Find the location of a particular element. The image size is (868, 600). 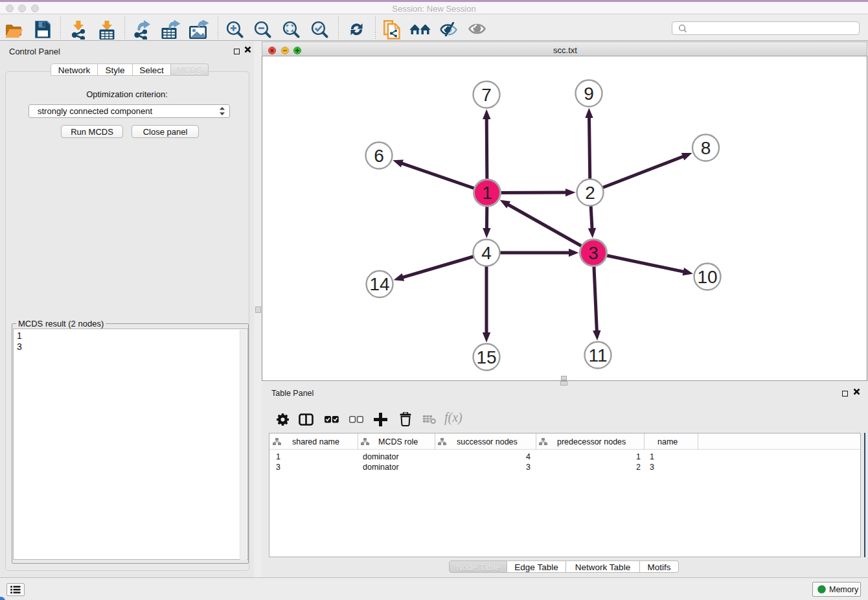

svg-text: 10 is located at coordinates (707, 277).